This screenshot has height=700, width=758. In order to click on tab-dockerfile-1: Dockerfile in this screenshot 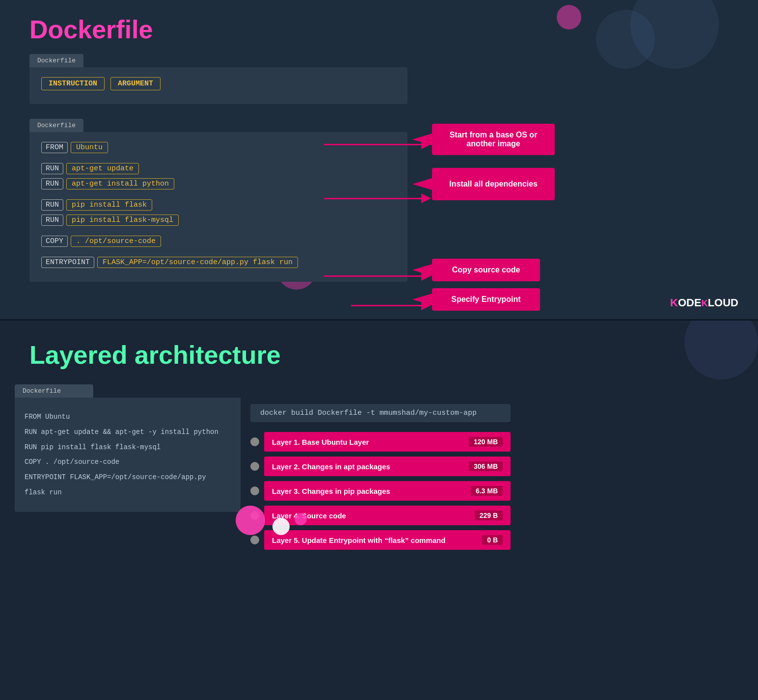, I will do `click(56, 61)`.